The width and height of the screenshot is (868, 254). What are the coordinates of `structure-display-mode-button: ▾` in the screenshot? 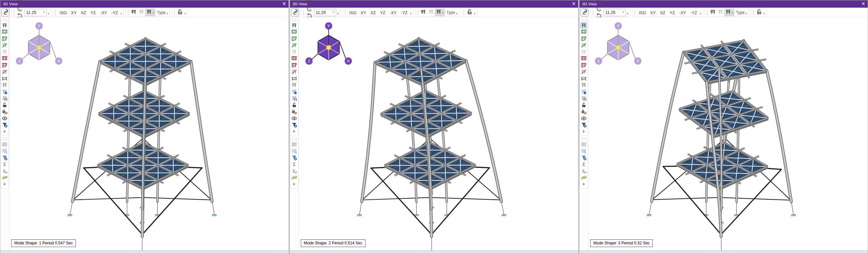 It's located at (150, 13).